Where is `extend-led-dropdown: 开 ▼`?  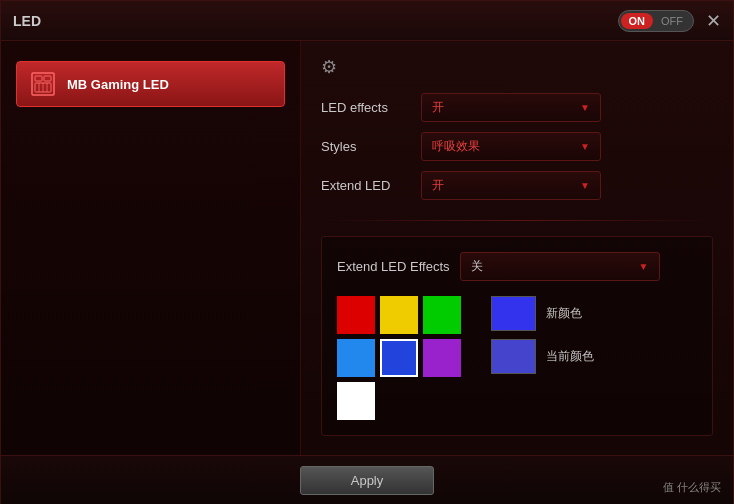
extend-led-dropdown: 开 ▼ is located at coordinates (511, 186).